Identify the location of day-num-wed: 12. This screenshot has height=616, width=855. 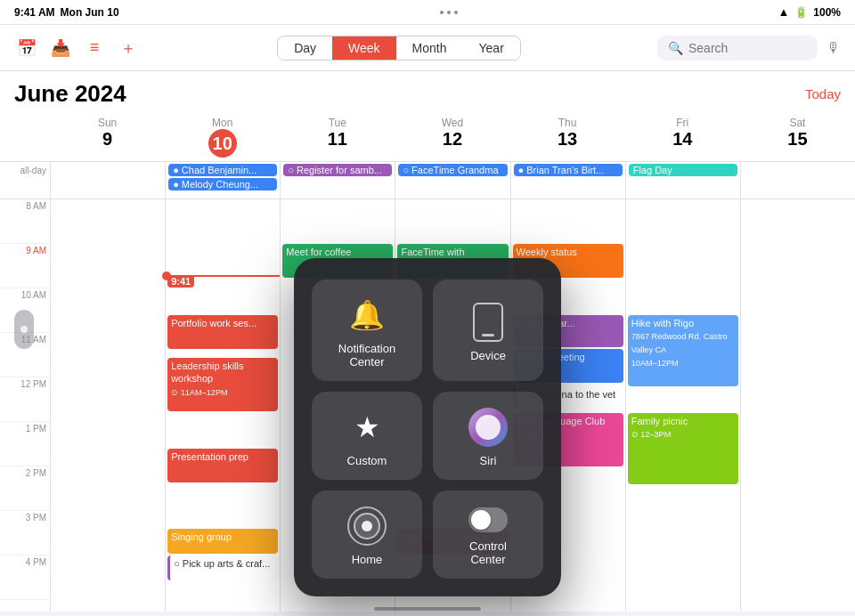
(452, 139).